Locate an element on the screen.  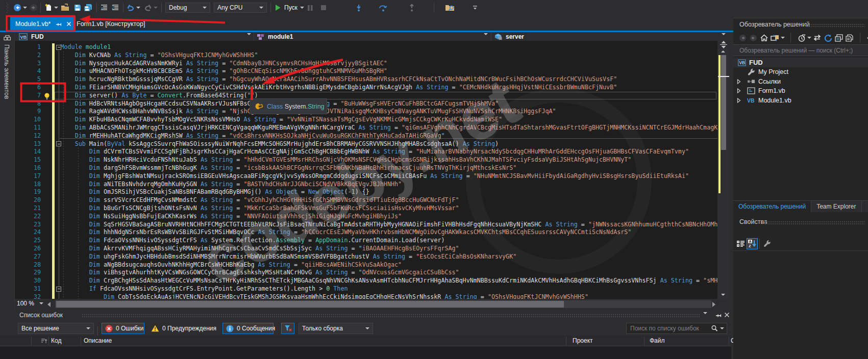
categorized-icon is located at coordinates (741, 244).